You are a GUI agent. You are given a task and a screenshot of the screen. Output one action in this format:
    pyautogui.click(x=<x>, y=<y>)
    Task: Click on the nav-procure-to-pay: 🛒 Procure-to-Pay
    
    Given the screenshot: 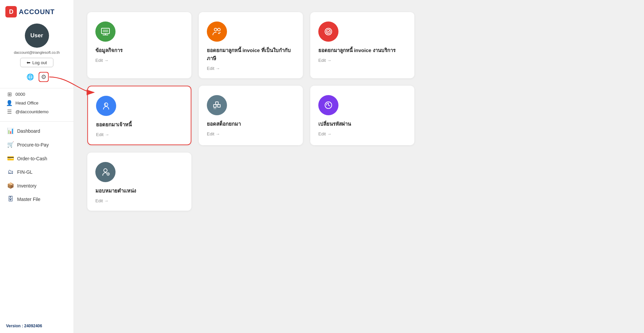 What is the action you would take?
    pyautogui.click(x=37, y=144)
    